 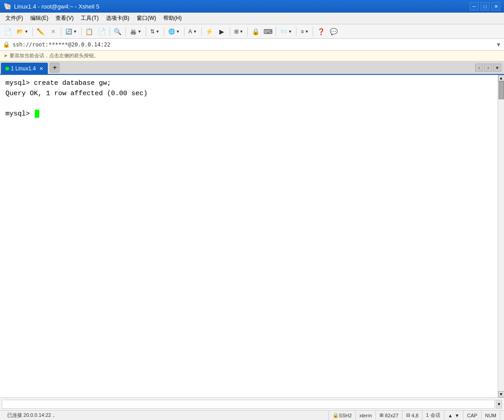 I want to click on status-scroll-nav: ▲ ▼, so click(x=454, y=415).